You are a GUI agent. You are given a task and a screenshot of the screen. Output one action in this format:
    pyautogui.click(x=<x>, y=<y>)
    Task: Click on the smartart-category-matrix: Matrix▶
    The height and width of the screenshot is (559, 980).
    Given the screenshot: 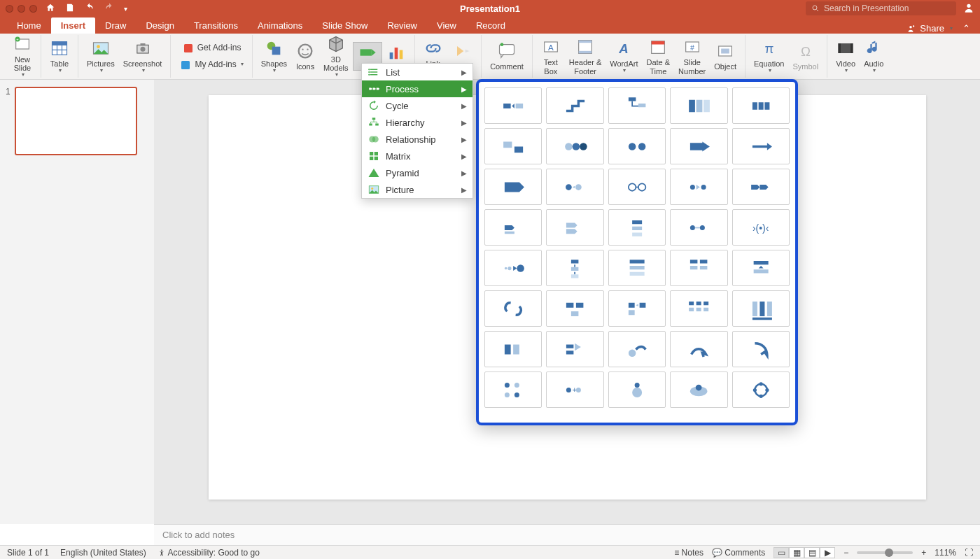 What is the action you would take?
    pyautogui.click(x=417, y=156)
    